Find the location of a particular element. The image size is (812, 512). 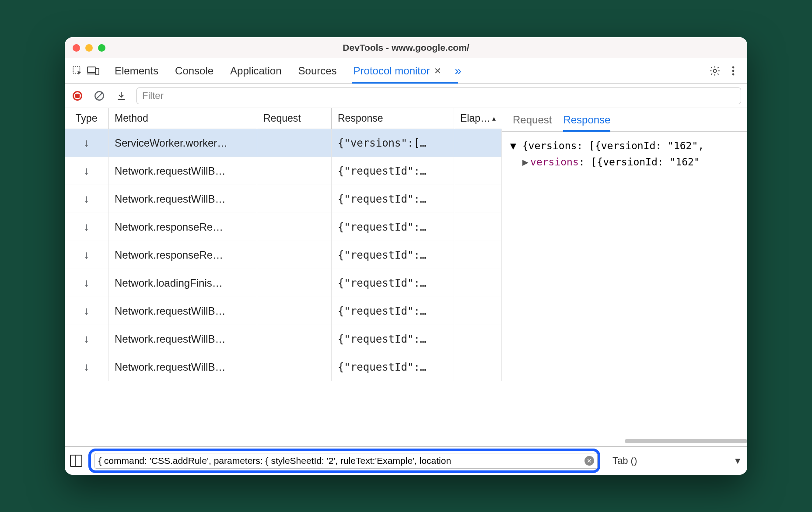

header-type: Type is located at coordinates (87, 118).